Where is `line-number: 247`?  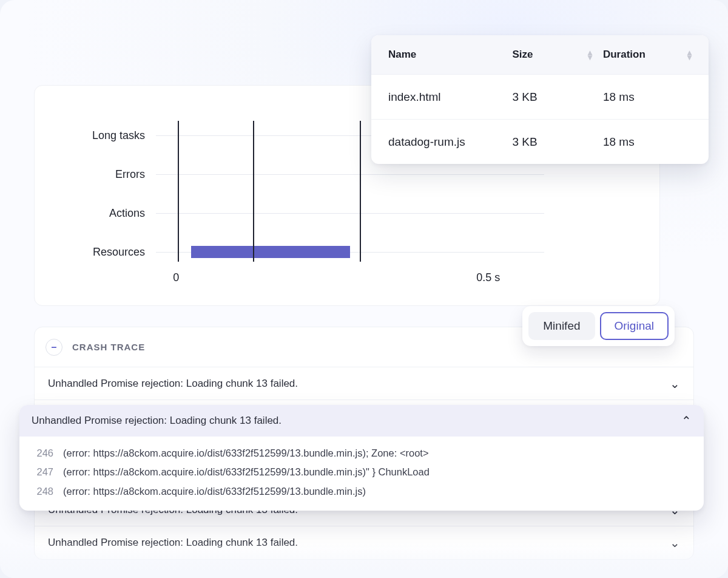
line-number: 247 is located at coordinates (42, 472).